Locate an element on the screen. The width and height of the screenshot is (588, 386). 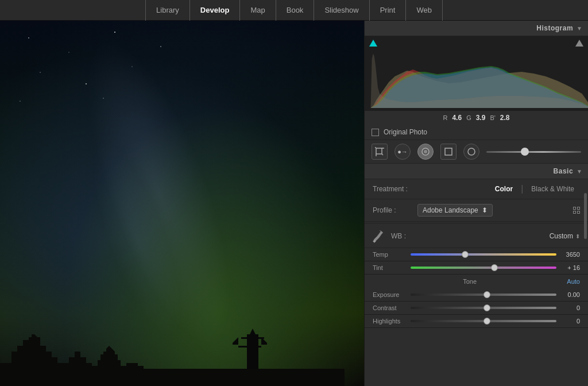
scroll-bar is located at coordinates (586, 216).